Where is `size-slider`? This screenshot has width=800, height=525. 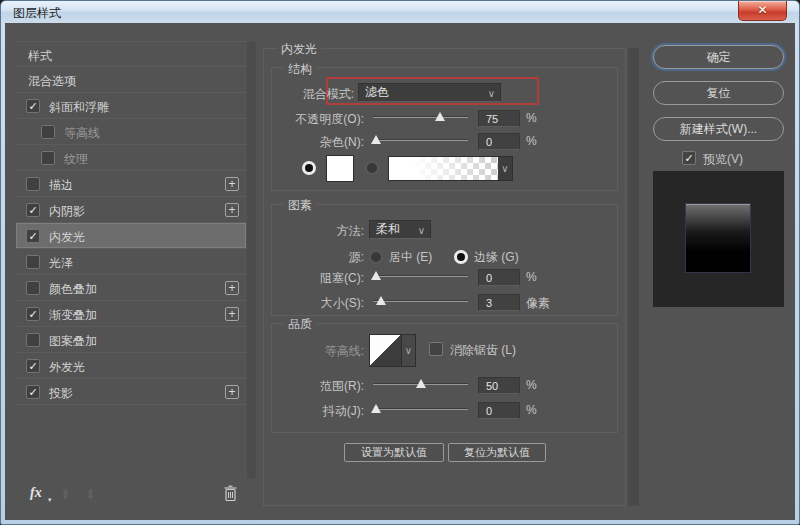
size-slider is located at coordinates (420, 301).